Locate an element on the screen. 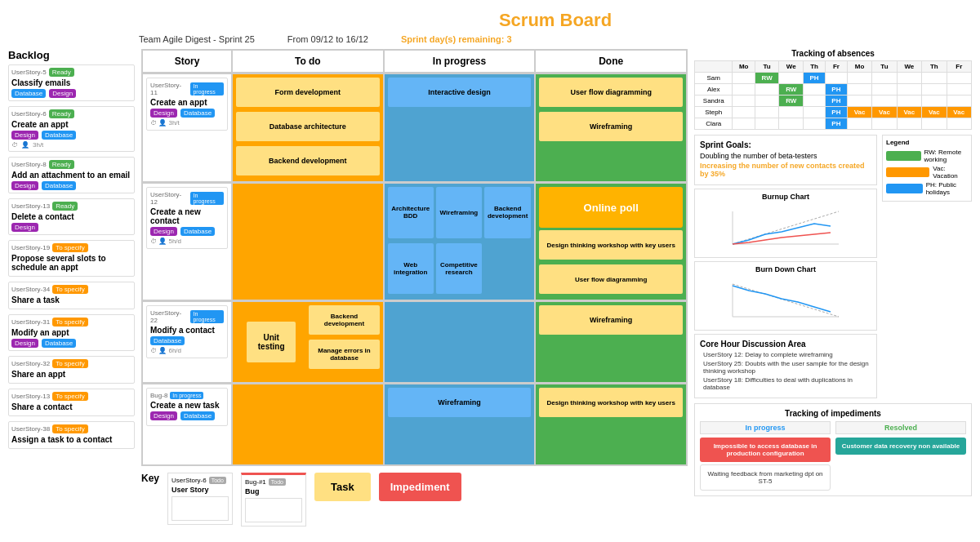 Image resolution: width=980 pixels, height=542 pixels. imp-impossible: Impossible to access database in product… is located at coordinates (765, 450).